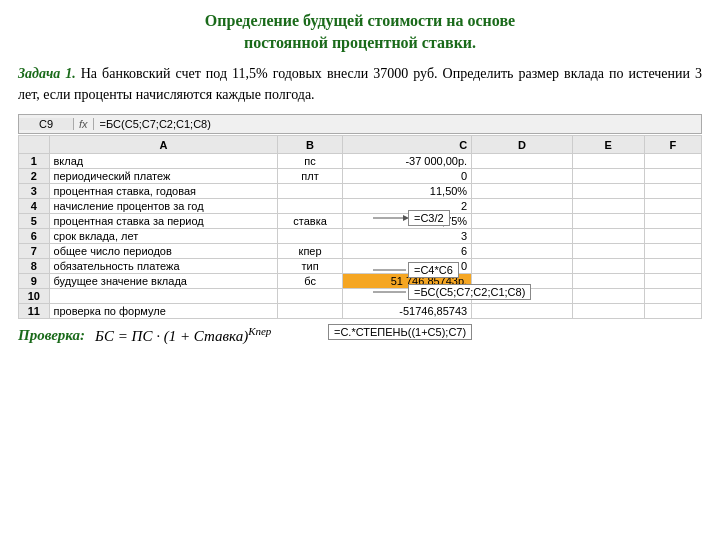  Describe the element at coordinates (360, 176) in the screenshot. I see `table-row: 2периодический платежплт0` at that location.